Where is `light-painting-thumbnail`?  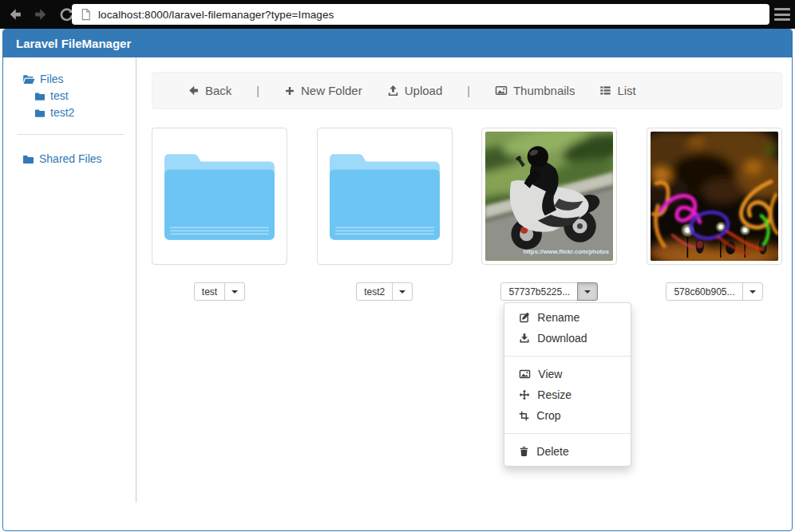 light-painting-thumbnail is located at coordinates (714, 196).